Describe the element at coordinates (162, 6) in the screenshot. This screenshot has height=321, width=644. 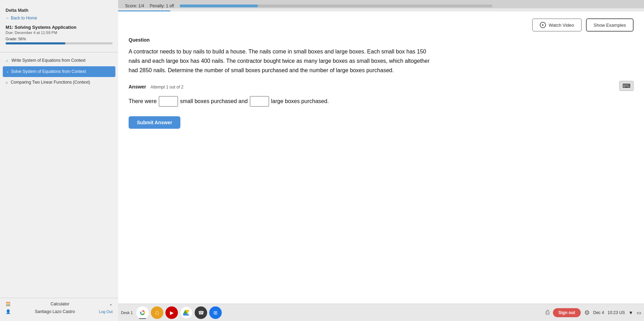
I see `penalty-text: Penalty: 1 off` at that location.